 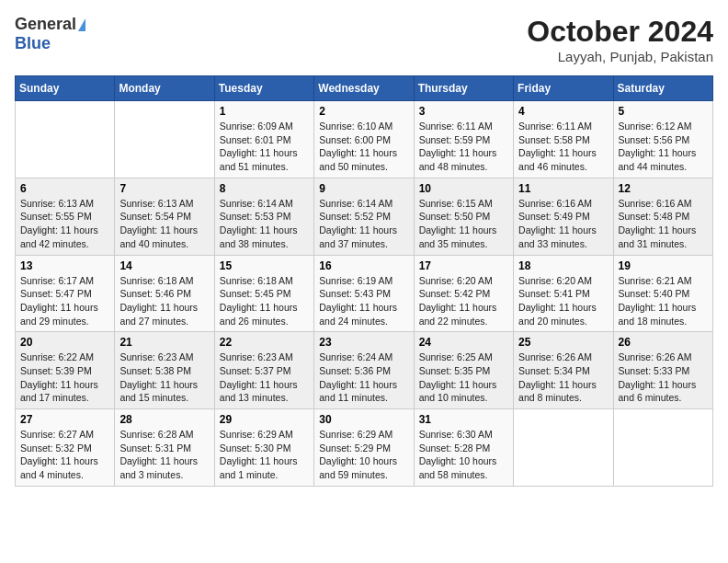 What do you see at coordinates (463, 302) in the screenshot?
I see `day-info: Sunrise: 6:20 AMSunset: 5:42 PMDaylight:…` at bounding box center [463, 302].